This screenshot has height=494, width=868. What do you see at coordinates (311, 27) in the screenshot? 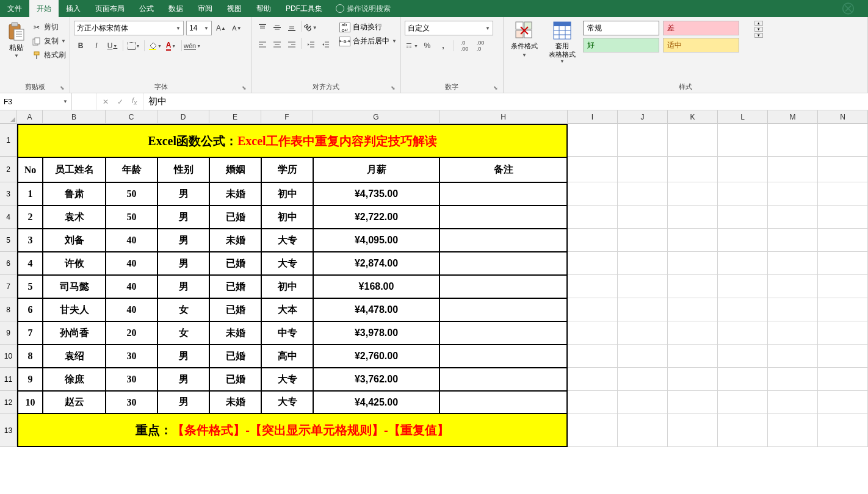
I see `orientation-button: ab▼` at bounding box center [311, 27].